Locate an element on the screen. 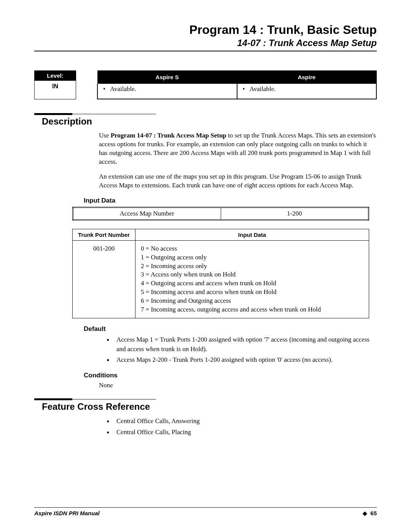 This screenshot has height=532, width=411. page-title: Program 14 : Trunk, Basic Setup is located at coordinates (206, 30).